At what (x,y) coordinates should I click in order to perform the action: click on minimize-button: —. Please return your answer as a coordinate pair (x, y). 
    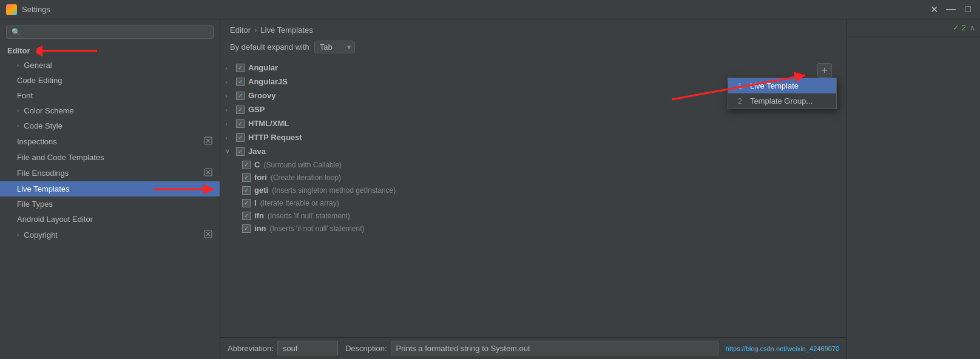
    Looking at the image, I should click on (951, 10).